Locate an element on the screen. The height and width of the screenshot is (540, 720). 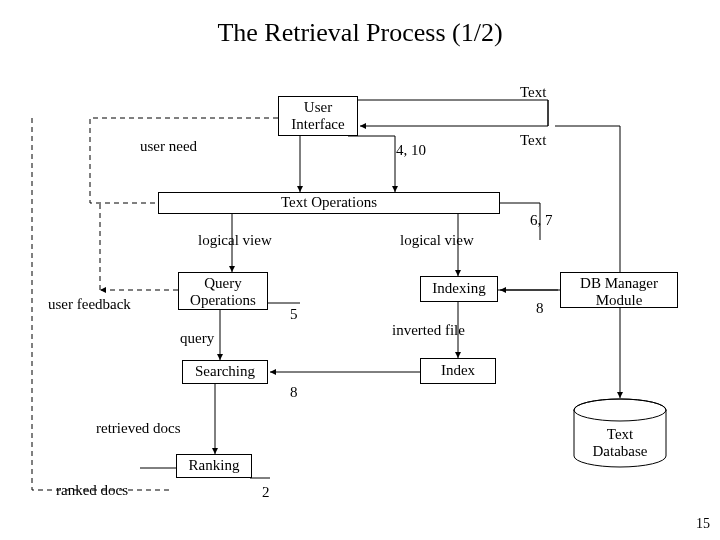
edge-num-5: 5 is located at coordinates (294, 314).